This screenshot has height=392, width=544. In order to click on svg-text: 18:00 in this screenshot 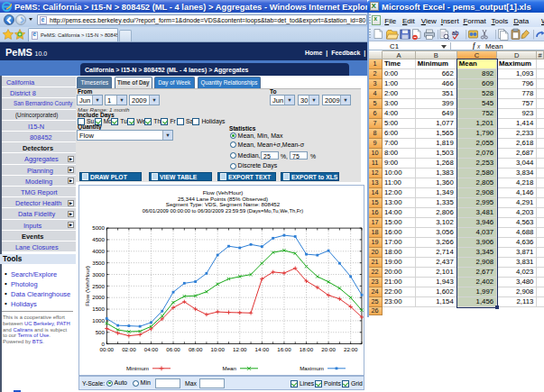, I will do `click(307, 350)`.